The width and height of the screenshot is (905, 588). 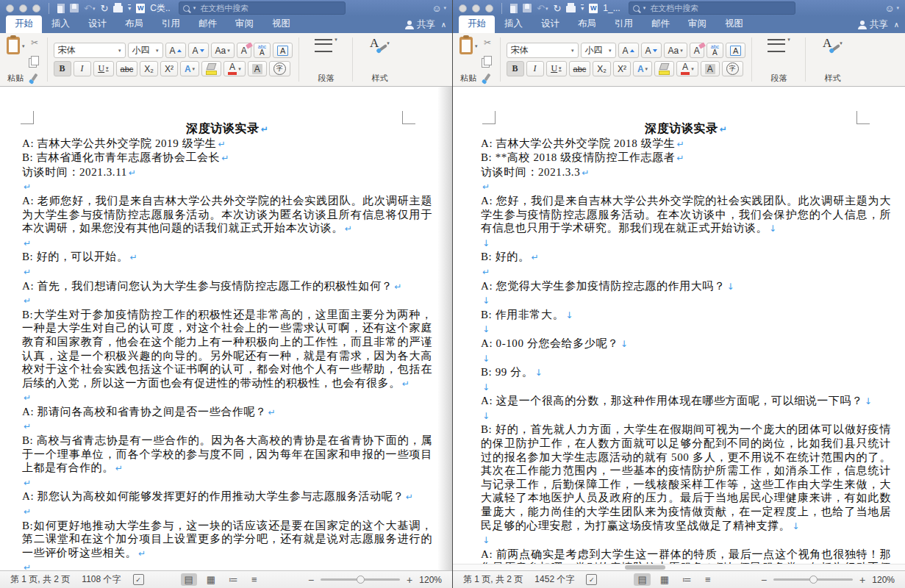 What do you see at coordinates (104, 9) in the screenshot?
I see `redo-icon: ↻` at bounding box center [104, 9].